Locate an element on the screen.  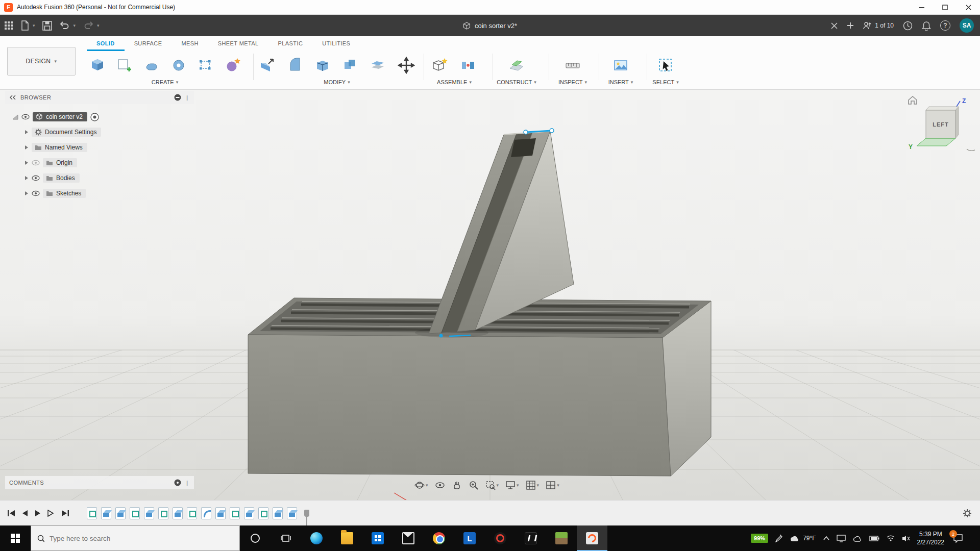
search-input is located at coordinates (141, 539).